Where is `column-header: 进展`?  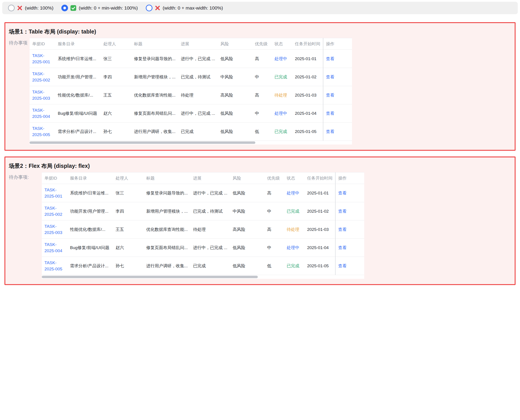 column-header: 进展 is located at coordinates (198, 44).